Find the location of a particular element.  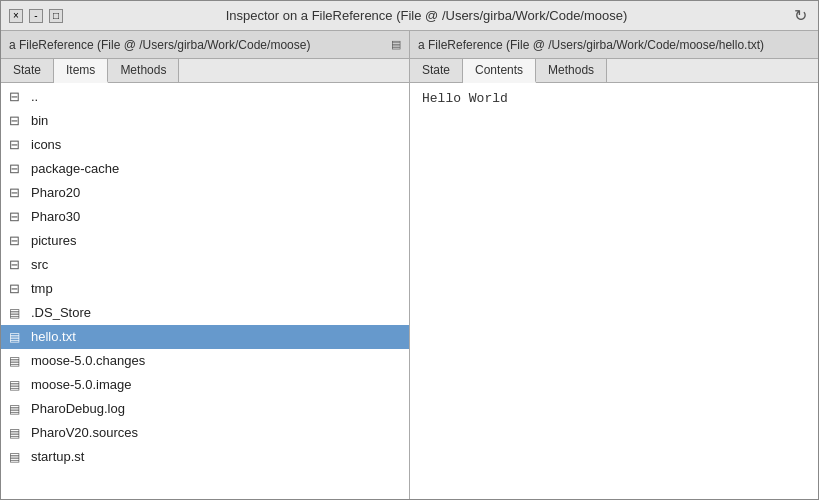

file-item: tmp is located at coordinates (205, 289).